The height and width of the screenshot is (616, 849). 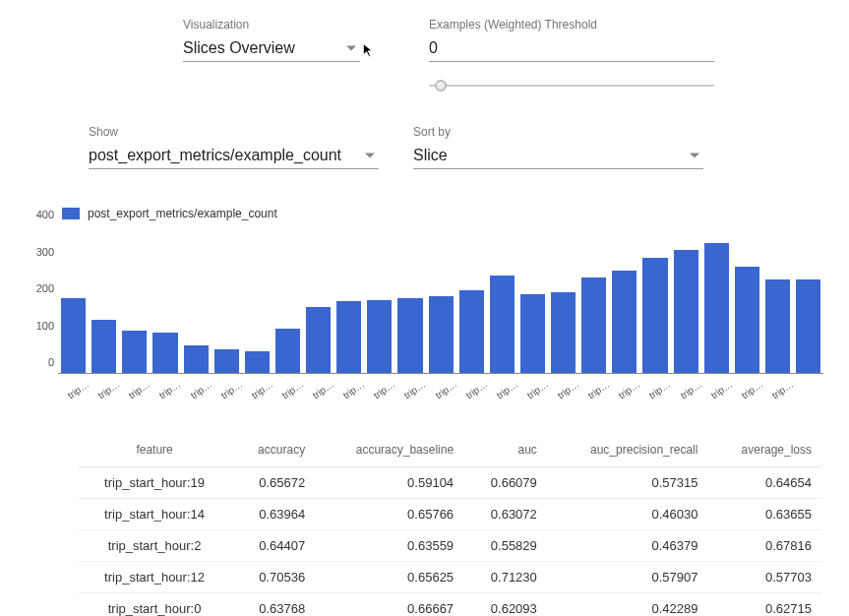 What do you see at coordinates (369, 50) in the screenshot?
I see `cursor-icon` at bounding box center [369, 50].